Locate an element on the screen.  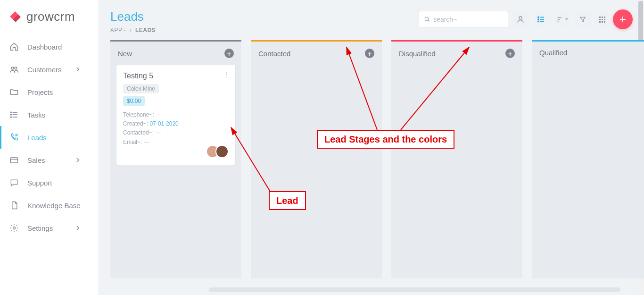
sidebar-item-sales: Sales is located at coordinates (49, 160).